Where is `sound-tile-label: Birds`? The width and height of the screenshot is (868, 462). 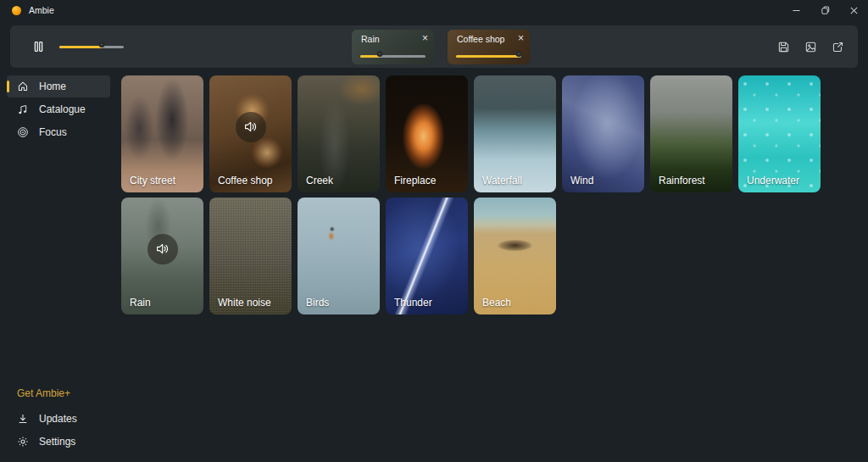
sound-tile-label: Birds is located at coordinates (317, 303).